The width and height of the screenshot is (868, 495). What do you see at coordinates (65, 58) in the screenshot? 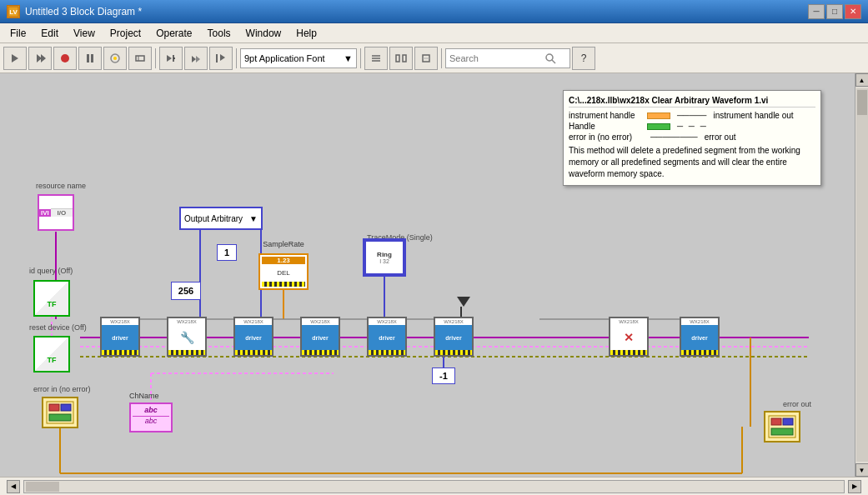
I see `abort-button` at bounding box center [65, 58].